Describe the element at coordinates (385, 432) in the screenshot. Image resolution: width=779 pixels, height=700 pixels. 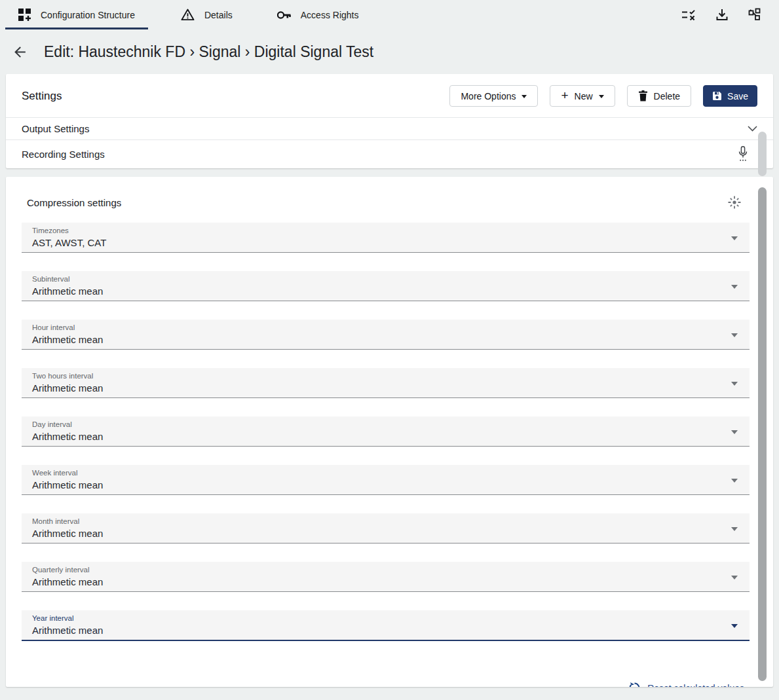
I see `select-field-day-interval: Day interval Arithmetic mean` at that location.